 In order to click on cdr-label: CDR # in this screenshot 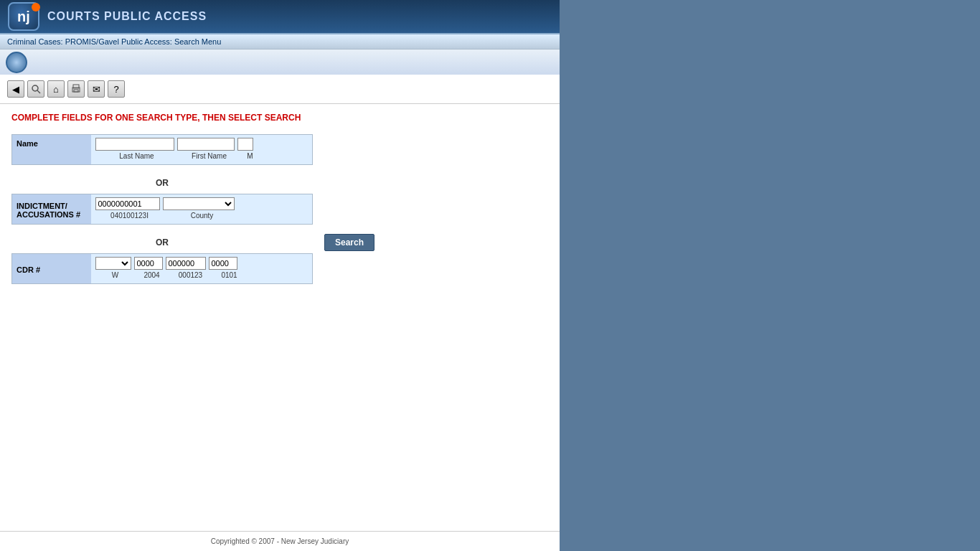, I will do `click(52, 269)`.